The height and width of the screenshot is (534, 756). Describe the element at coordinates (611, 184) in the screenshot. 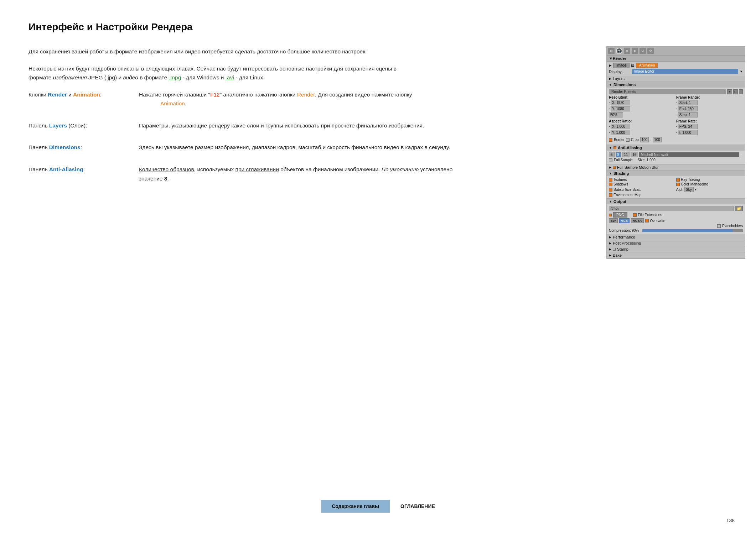

I see `shadows-checkbox` at that location.